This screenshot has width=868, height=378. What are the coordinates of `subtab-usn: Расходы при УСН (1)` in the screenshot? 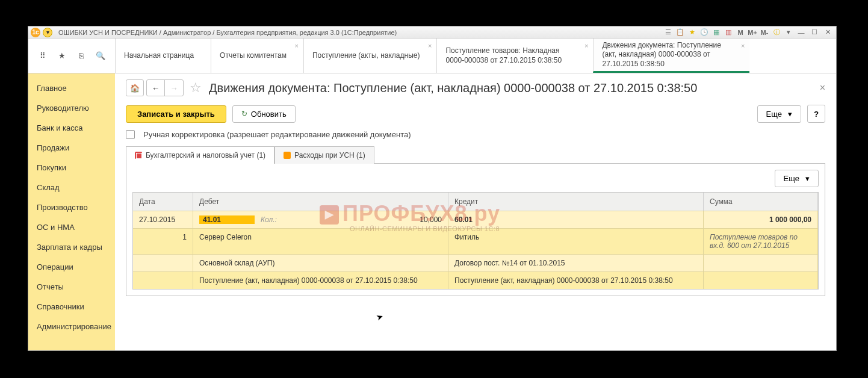 It's located at (324, 155).